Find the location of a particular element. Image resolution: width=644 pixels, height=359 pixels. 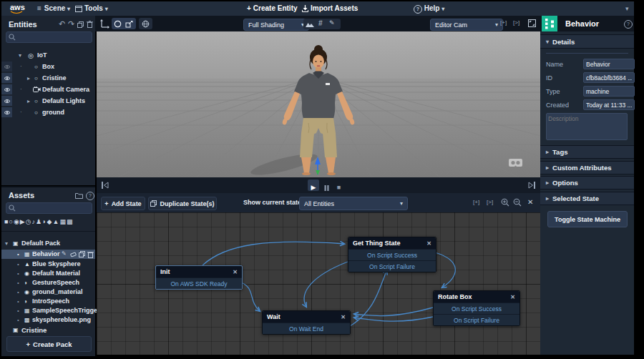

state-node-wait: Wait✕ On Wait End is located at coordinates (306, 323).